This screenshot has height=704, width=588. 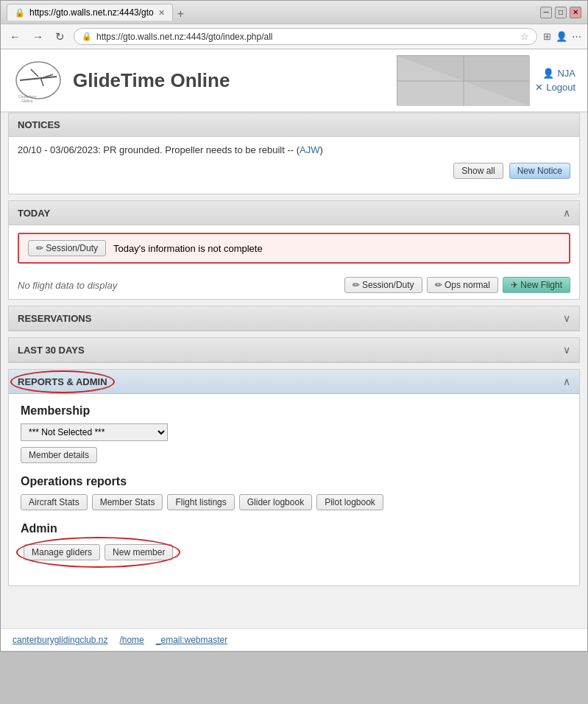 What do you see at coordinates (294, 250) in the screenshot?
I see `today-panel: TODAY ∧ ✏ Session/Duty Today's informati…` at bounding box center [294, 250].